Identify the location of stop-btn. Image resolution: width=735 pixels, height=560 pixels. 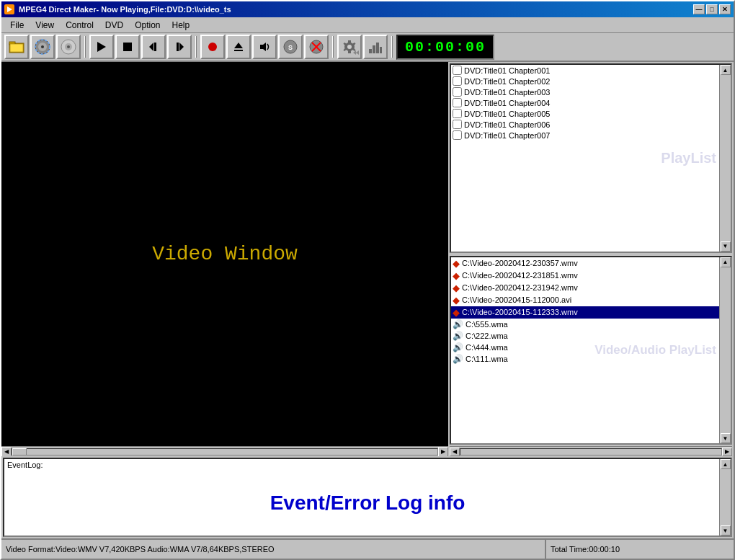
(128, 47).